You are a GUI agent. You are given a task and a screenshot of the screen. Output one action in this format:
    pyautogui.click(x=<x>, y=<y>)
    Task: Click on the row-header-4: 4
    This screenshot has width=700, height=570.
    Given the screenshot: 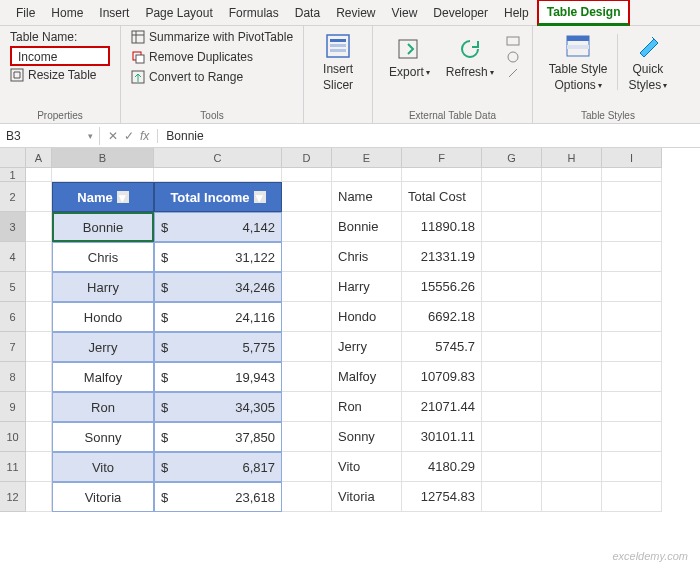 What is the action you would take?
    pyautogui.click(x=13, y=257)
    